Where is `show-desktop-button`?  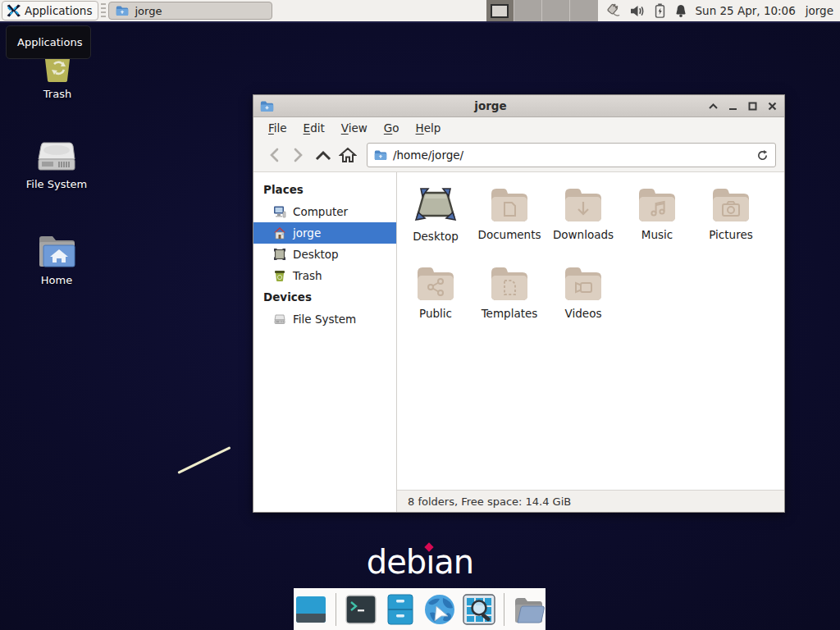 show-desktop-button is located at coordinates (311, 609).